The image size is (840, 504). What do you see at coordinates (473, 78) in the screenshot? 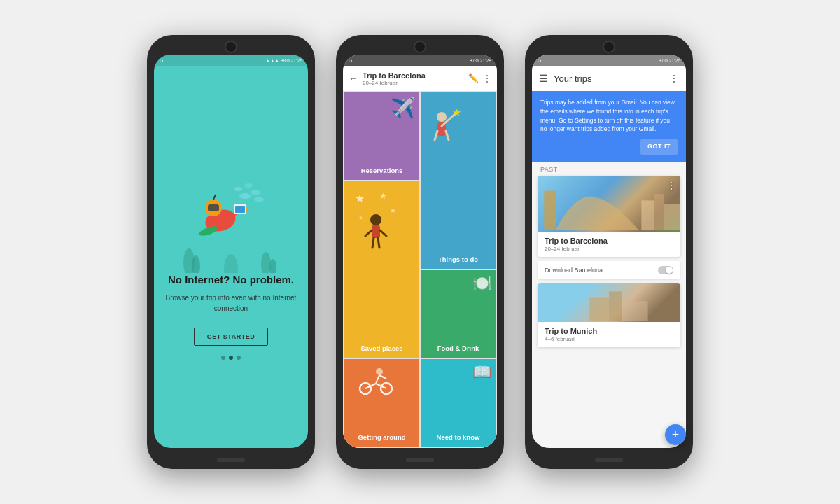
I see `edit-icon: ✏️` at bounding box center [473, 78].